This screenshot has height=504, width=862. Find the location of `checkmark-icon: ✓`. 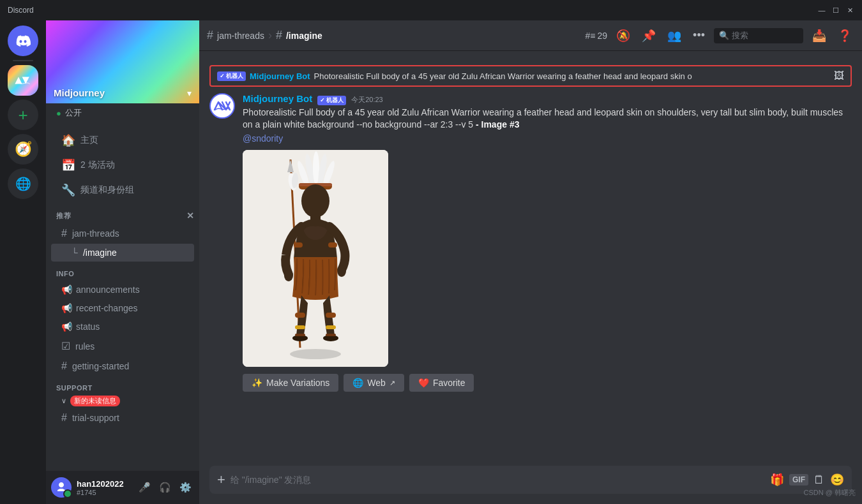

checkmark-icon: ✓ is located at coordinates (322, 100).